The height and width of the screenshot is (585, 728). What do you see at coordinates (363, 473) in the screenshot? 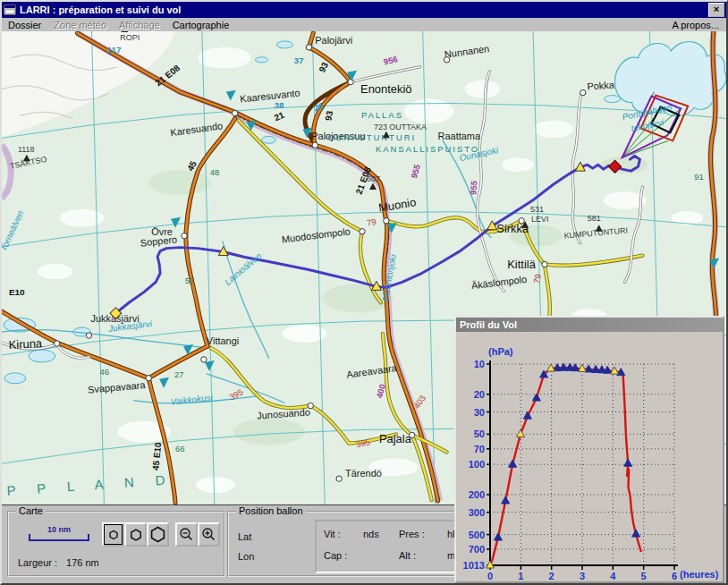
I see `map-label: Tärendö` at bounding box center [363, 473].